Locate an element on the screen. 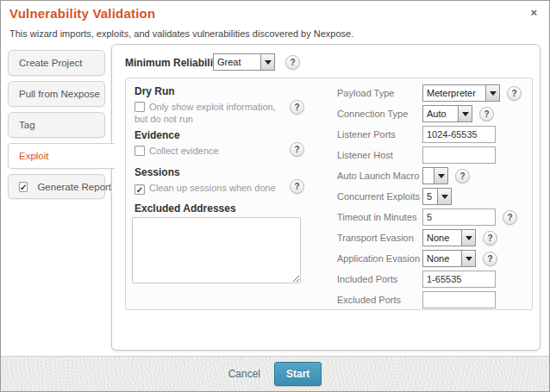  tab-exploit: Exploit is located at coordinates (61, 156).